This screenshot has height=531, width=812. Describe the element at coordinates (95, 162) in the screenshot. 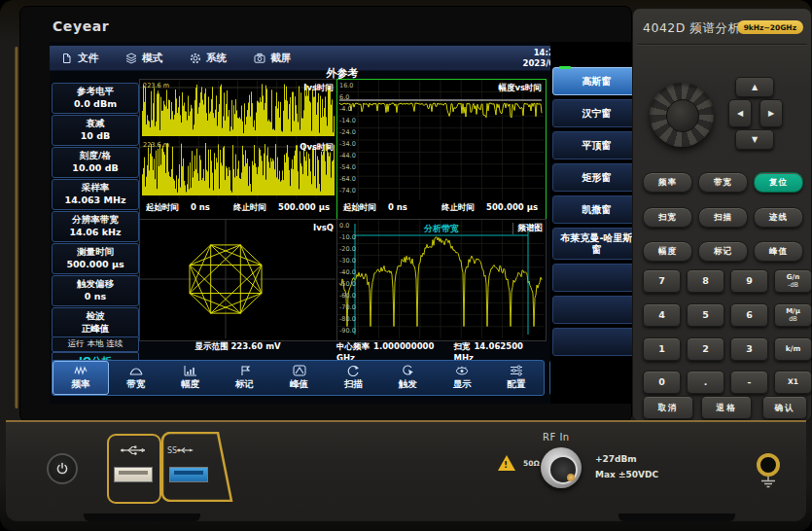

I see `param-scale-div: 刻度/格10.00 dB` at that location.